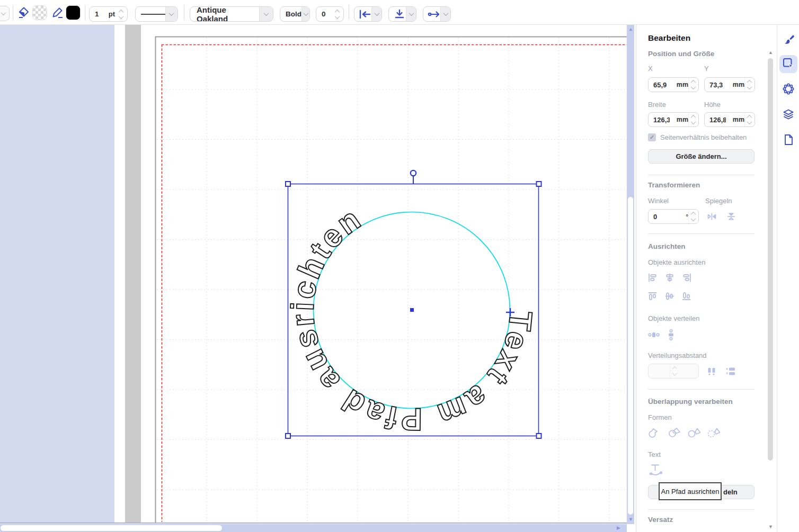 This screenshot has width=799, height=532. I want to click on line-style-sample, so click(153, 14).